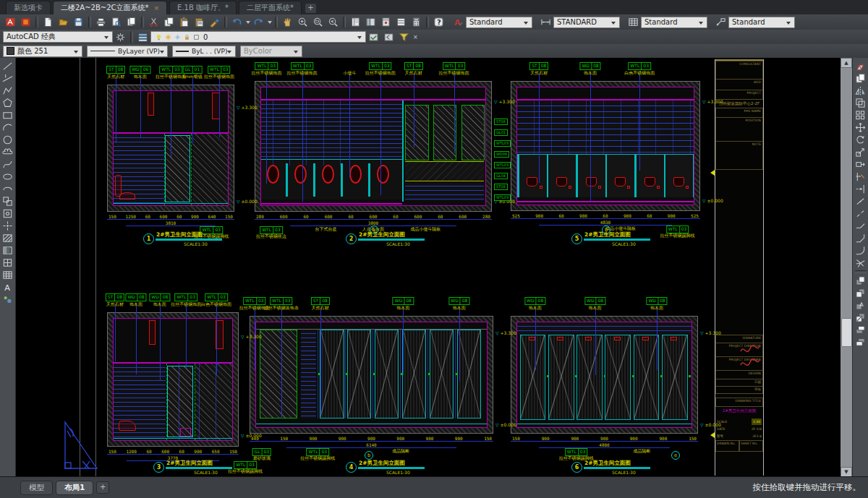 The image size is (868, 498). I want to click on rotate-button, so click(861, 140).